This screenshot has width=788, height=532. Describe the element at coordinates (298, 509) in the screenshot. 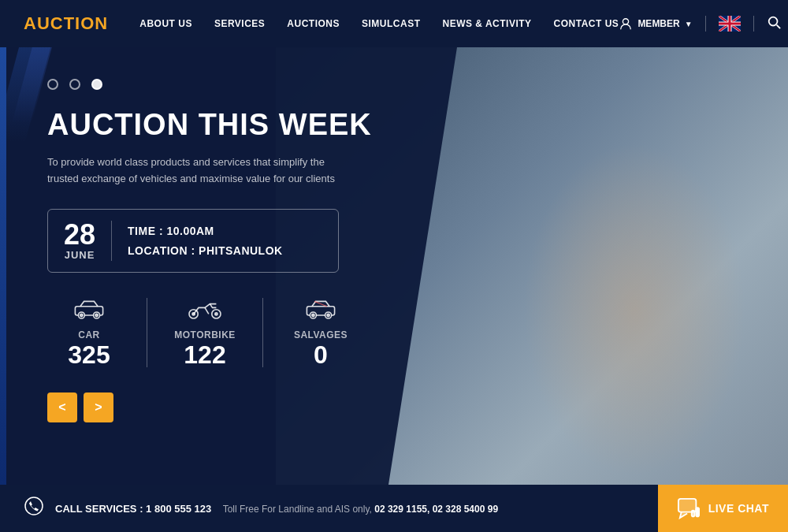

I see `call-subtext-plain: Toll Free For Landline and AIS only,` at that location.